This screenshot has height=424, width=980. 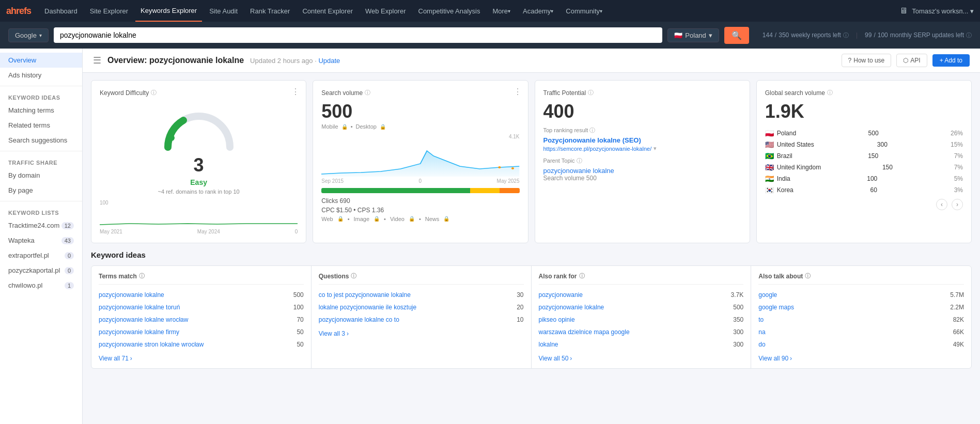 I want to click on sidebar-list-pozyczkaportal: pozyczkaportal.pl 0, so click(x=41, y=271).